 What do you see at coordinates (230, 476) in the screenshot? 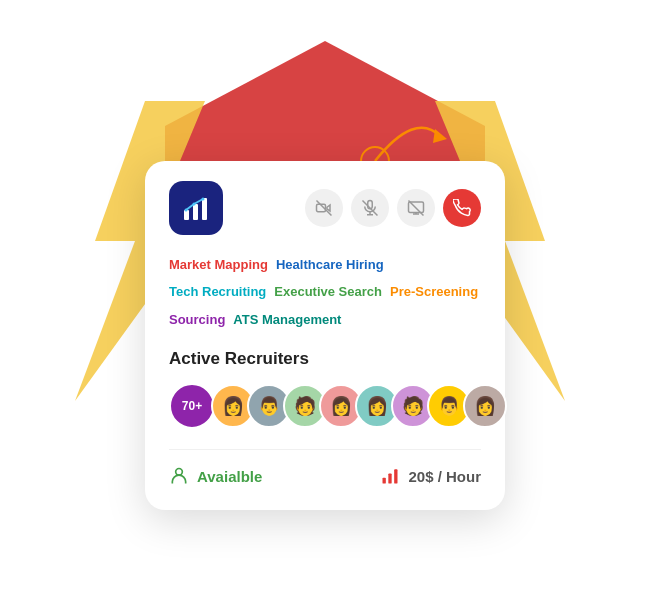
I see `availability-status: Avaialble` at bounding box center [230, 476].